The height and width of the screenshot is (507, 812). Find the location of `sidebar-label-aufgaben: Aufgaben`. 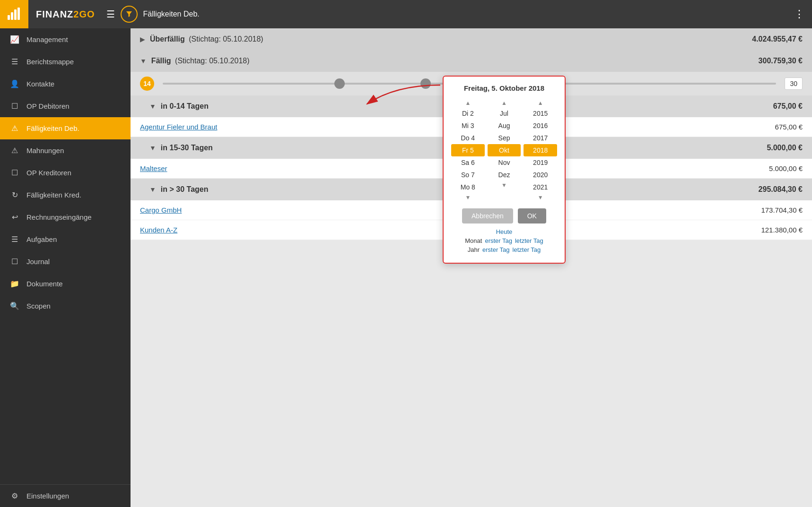

sidebar-label-aufgaben: Aufgaben is located at coordinates (42, 239).